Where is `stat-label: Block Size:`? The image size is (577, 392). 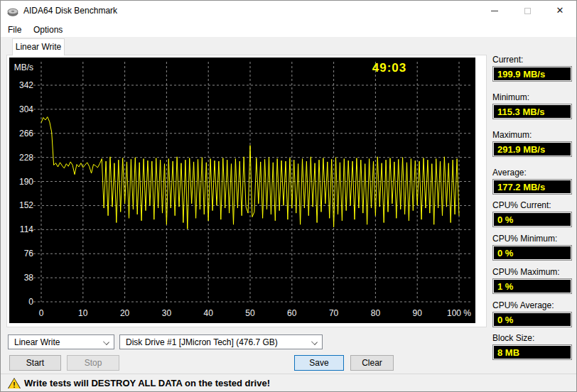
stat-label: Block Size: is located at coordinates (532, 339).